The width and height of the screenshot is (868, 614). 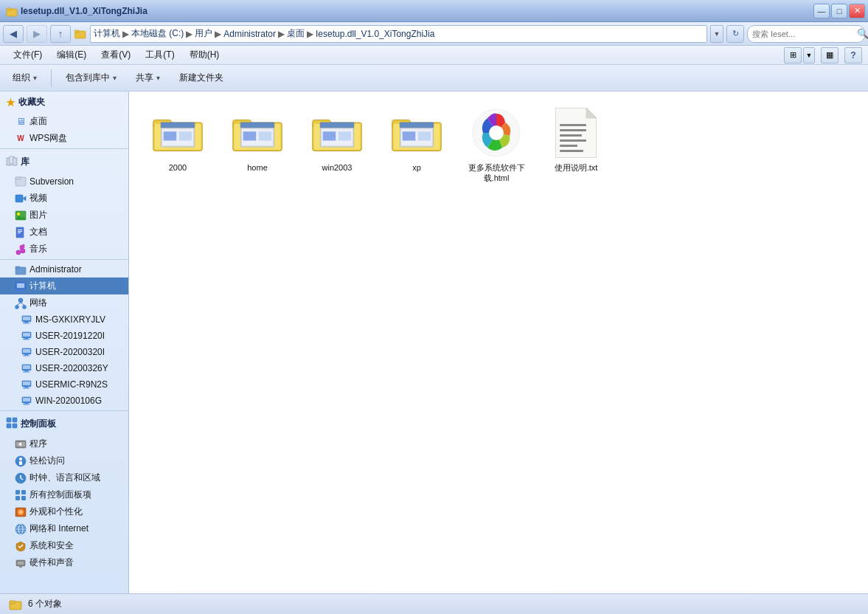 I want to click on menu-edit: 编辑(E), so click(x=72, y=55).